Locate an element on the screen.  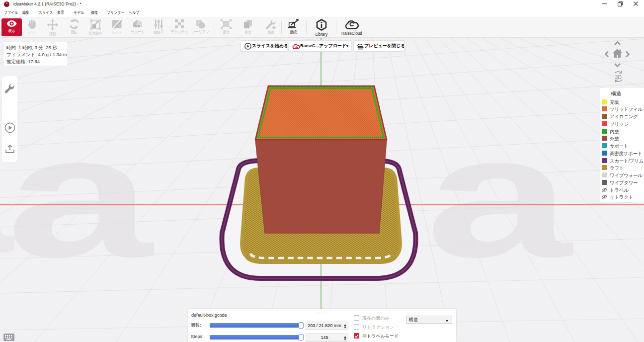
svg-text: 3D is located at coordinates (619, 77).